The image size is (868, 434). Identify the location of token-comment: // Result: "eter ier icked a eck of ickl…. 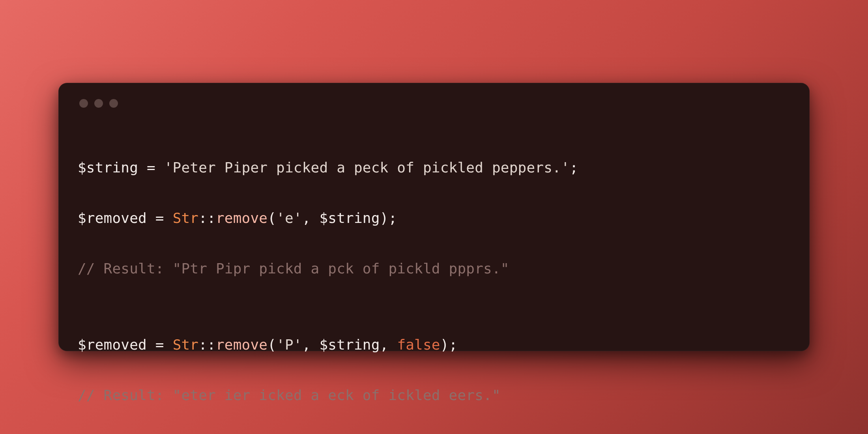
(289, 395).